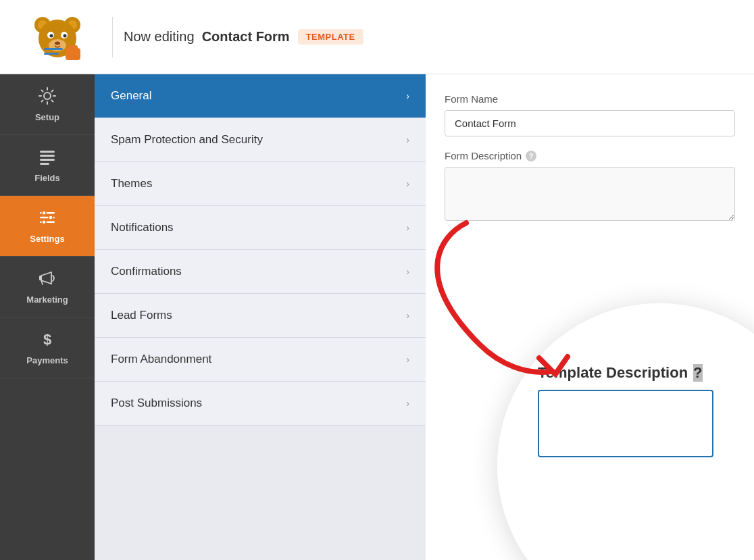 The width and height of the screenshot is (754, 560). Describe the element at coordinates (47, 97) in the screenshot. I see `setup-icon` at that location.